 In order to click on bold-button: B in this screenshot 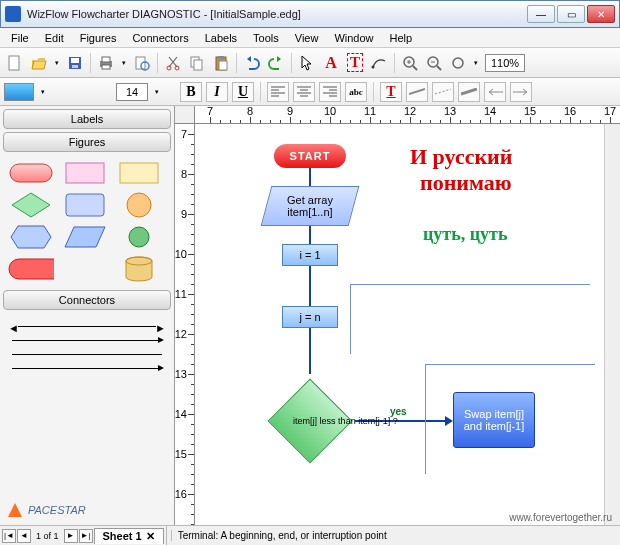, I will do `click(191, 92)`.